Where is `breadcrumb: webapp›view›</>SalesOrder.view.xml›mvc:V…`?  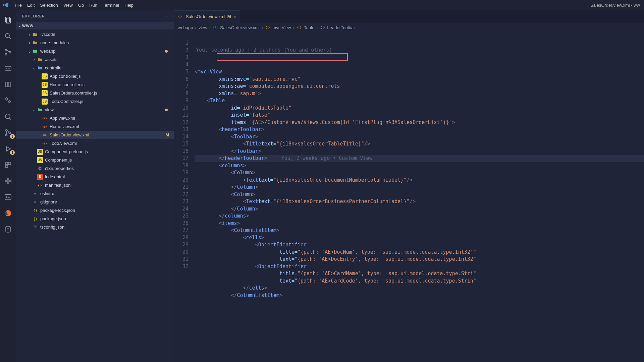 breadcrumb: webapp›view›</>SalesOrder.view.xml›mvc:V… is located at coordinates (409, 27).